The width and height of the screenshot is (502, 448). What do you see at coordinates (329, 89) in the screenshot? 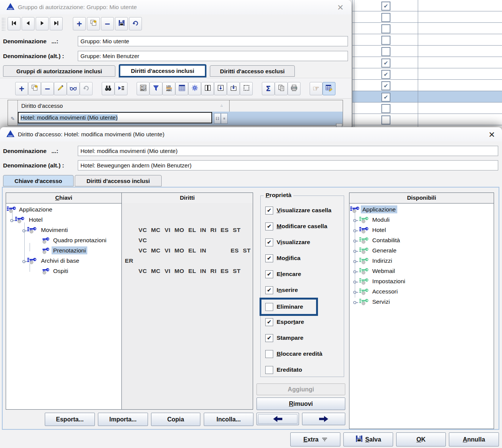
I see `table-edit-button` at bounding box center [329, 89].